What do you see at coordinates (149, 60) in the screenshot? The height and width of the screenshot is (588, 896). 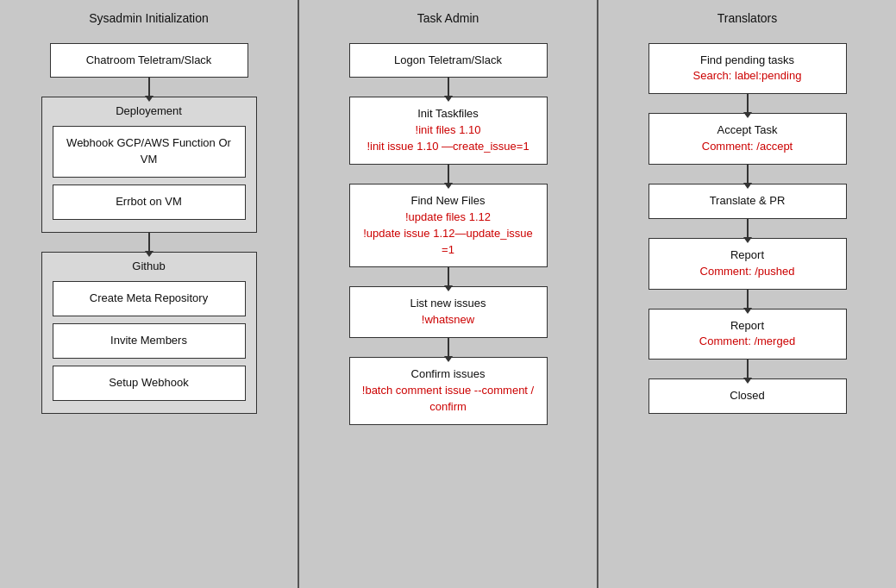 I see `box-sysadmin-0: Chatroom Teletram/Slack` at bounding box center [149, 60].